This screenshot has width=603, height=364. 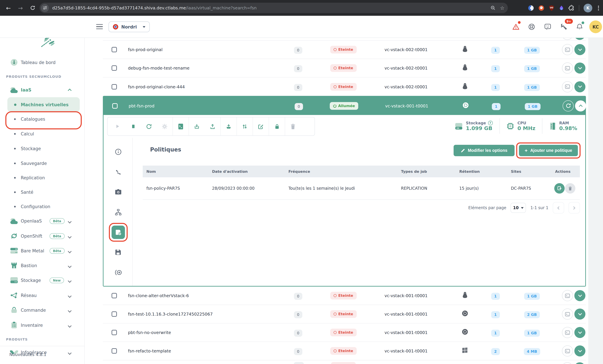 What do you see at coordinates (484, 151) in the screenshot?
I see `edit-options-button: Modifier les options` at bounding box center [484, 151].